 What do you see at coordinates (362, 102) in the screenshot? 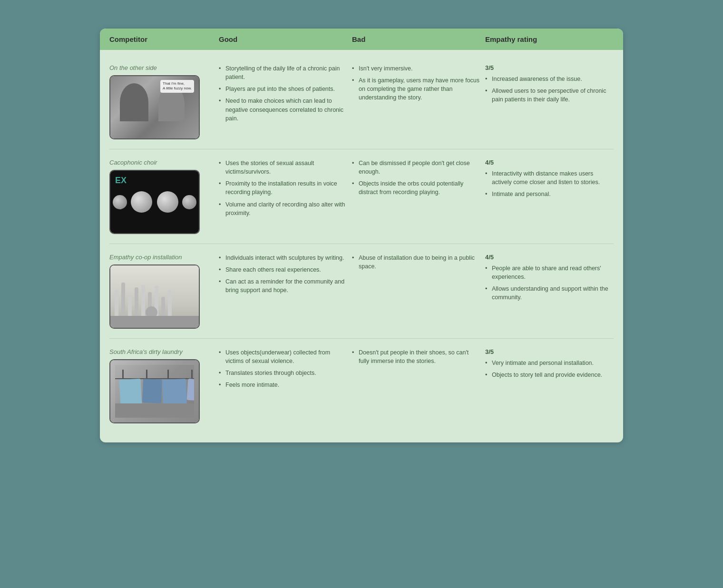
I see `table-row: On the other side That I'm fine,A little…` at bounding box center [362, 102].